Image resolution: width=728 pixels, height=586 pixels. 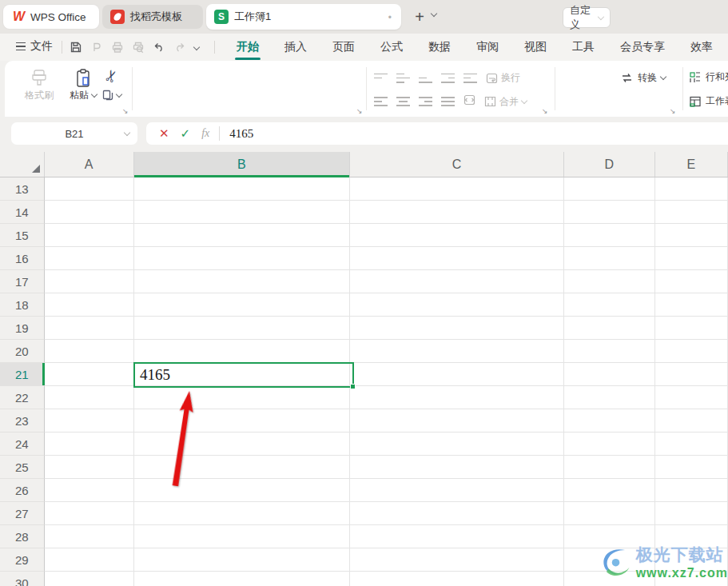 What do you see at coordinates (127, 132) in the screenshot?
I see `name-box-chevron-icon` at bounding box center [127, 132].